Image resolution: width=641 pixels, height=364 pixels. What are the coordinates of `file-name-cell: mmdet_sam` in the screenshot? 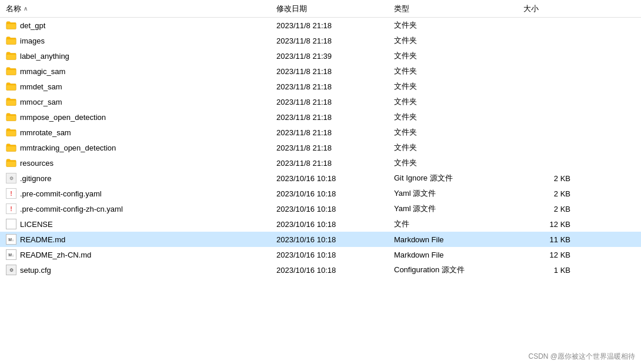 It's located at (141, 86).